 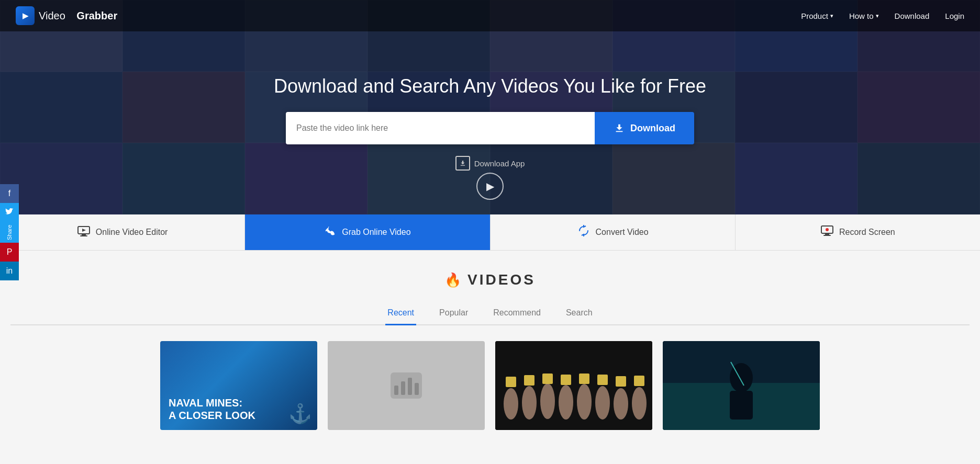 What do you see at coordinates (9, 194) in the screenshot?
I see `facebook-share-button: f` at bounding box center [9, 194].